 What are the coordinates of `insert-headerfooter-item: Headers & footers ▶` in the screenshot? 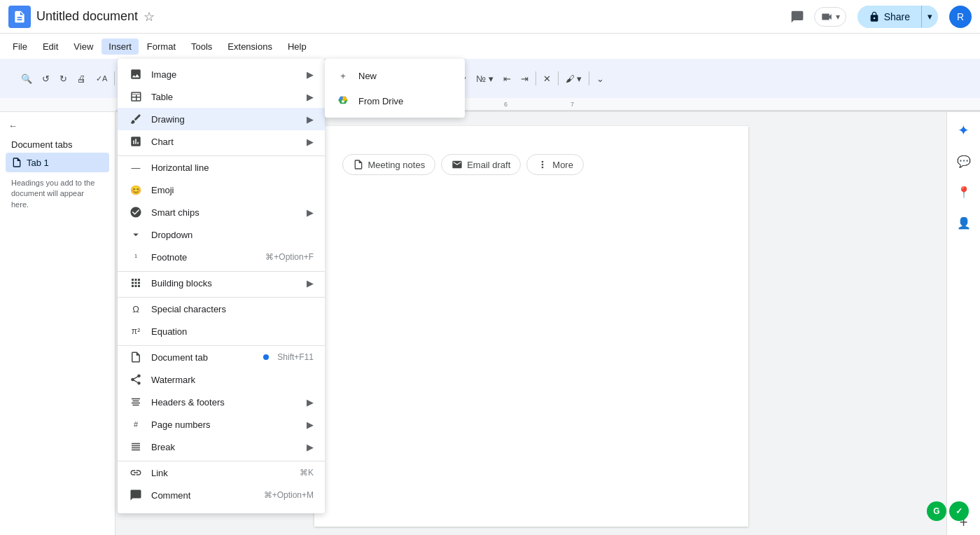 It's located at (221, 402).